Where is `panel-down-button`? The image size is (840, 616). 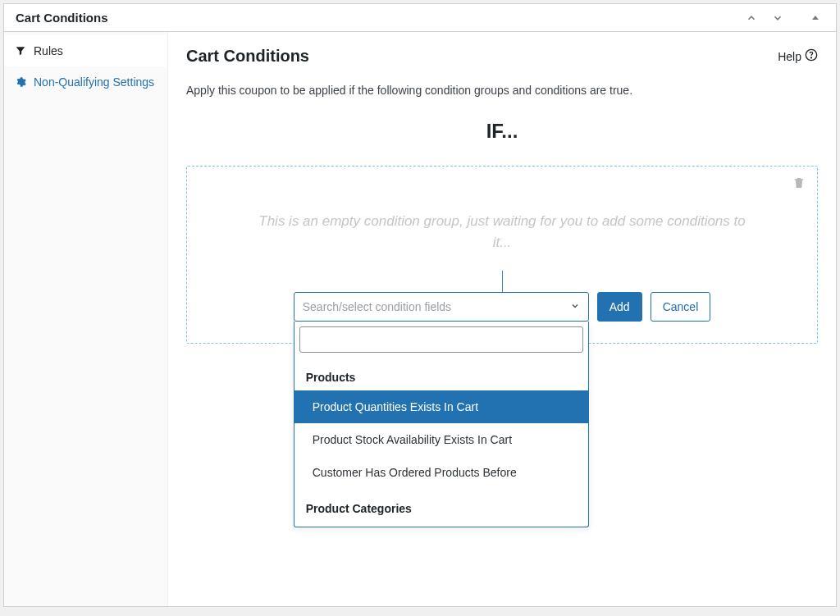
panel-down-button is located at coordinates (778, 18).